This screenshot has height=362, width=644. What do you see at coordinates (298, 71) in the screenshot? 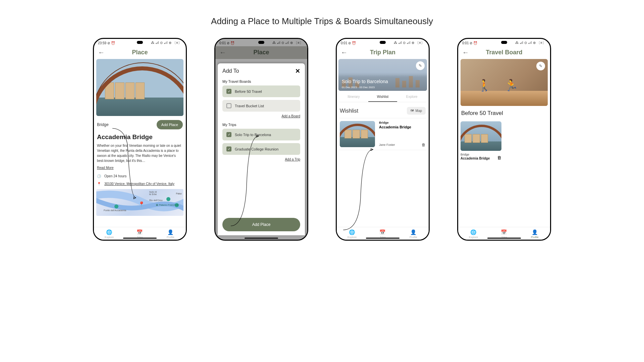
I see `close-icon: ✕` at bounding box center [298, 71].